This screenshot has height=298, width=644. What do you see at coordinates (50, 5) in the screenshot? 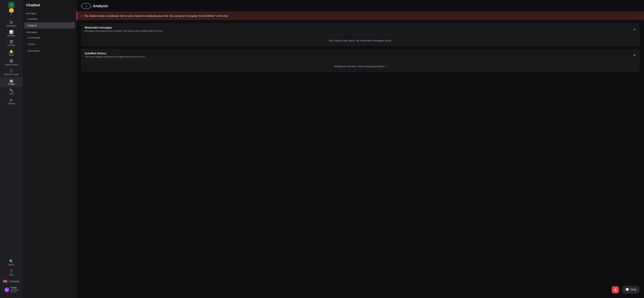
I see `secondary-title: Chatbot` at bounding box center [50, 5].